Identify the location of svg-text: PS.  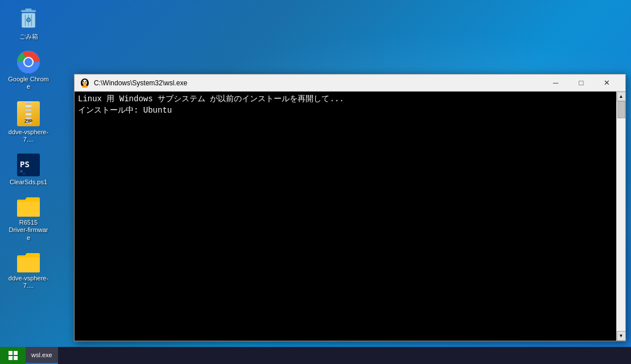
(25, 164).